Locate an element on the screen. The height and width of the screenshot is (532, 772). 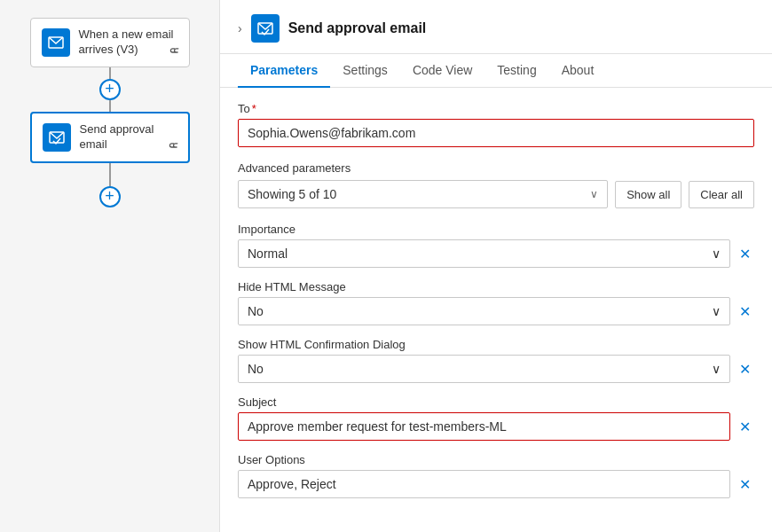
importance-row-inner: Normal ∨ ✕ is located at coordinates (496, 254).